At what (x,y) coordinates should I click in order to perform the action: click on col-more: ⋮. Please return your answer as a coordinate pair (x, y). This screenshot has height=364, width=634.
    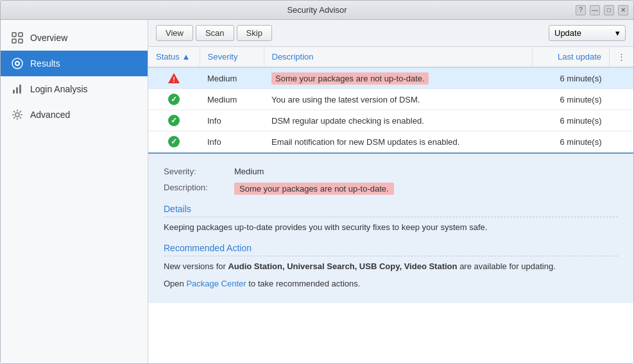
    Looking at the image, I should click on (622, 57).